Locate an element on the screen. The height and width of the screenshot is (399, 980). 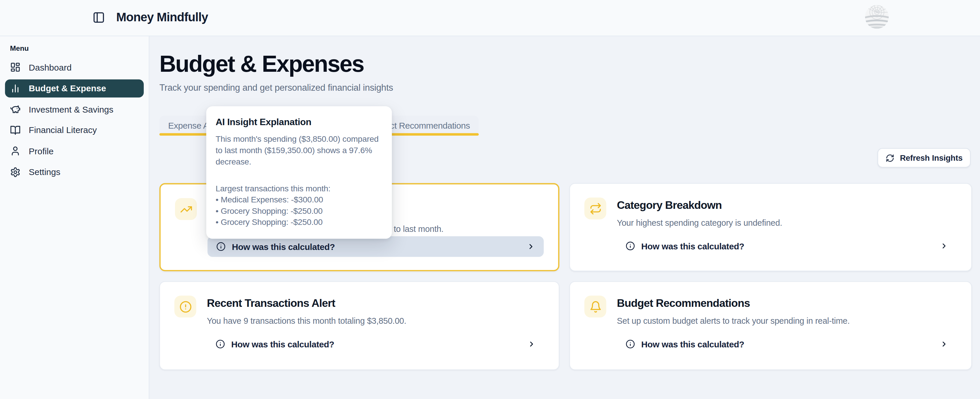
card-category-breakdown: Category Breakdown Your highest spending… is located at coordinates (771, 227).